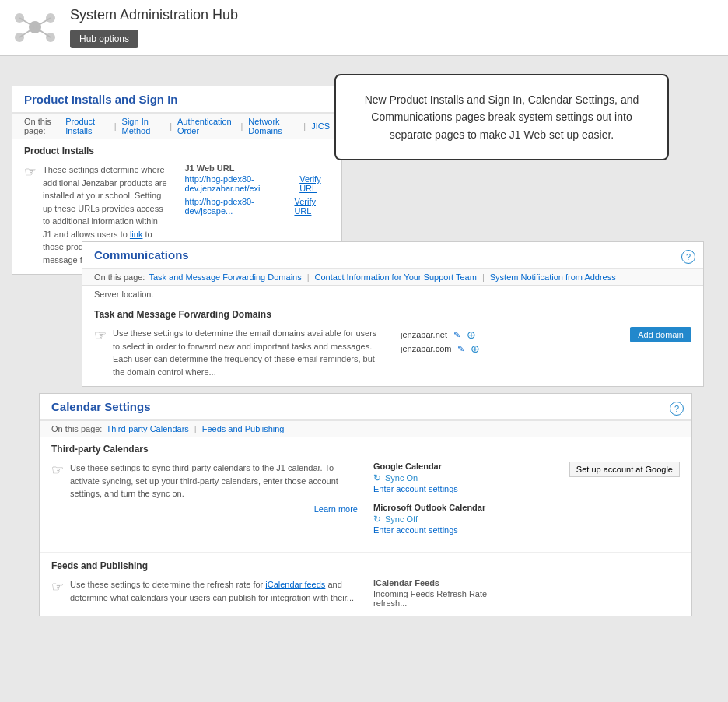 This screenshot has width=728, height=702. Describe the element at coordinates (625, 469) in the screenshot. I see `google-setup-button: Set up account at Google` at that location.